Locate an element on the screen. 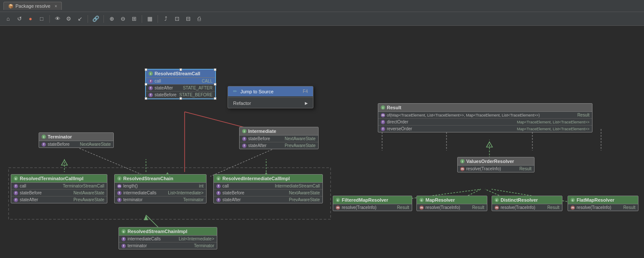  package-resolve-tab: 📦 Package resolve × is located at coordinates (33, 6).